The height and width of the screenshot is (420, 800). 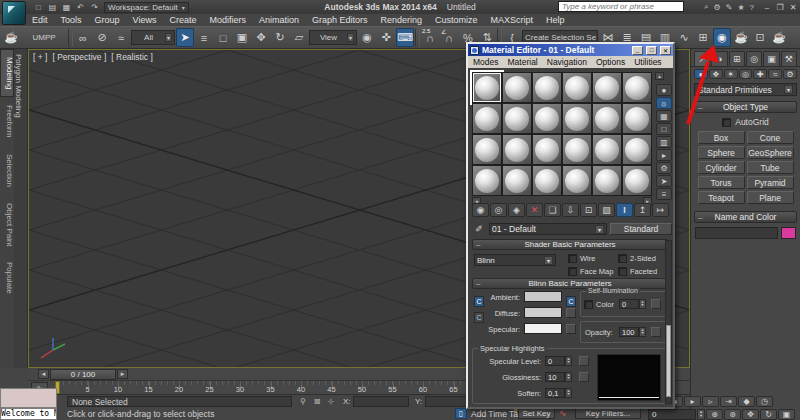 I want to click on lock-diffuse-specular-button: C, so click(x=479, y=318).